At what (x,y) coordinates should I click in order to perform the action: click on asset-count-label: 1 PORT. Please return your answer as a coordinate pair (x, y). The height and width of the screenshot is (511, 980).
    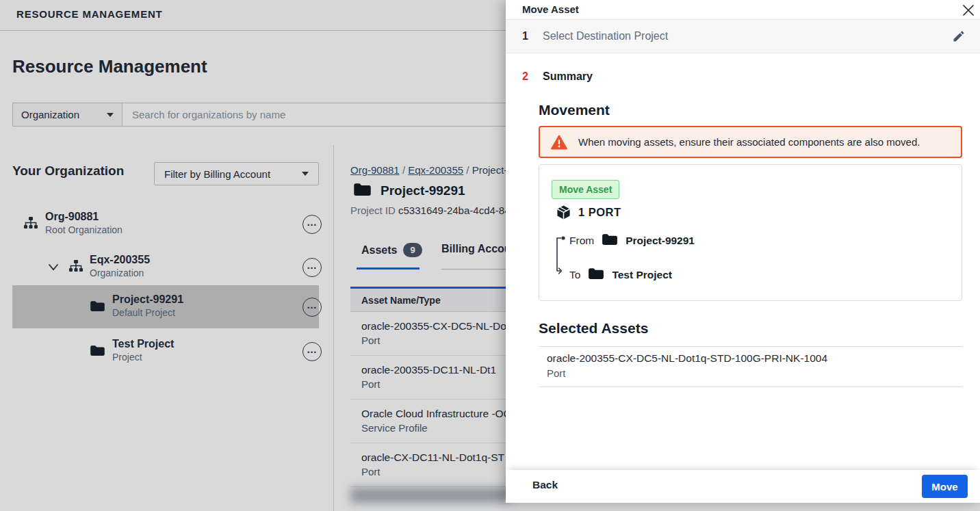
    Looking at the image, I should click on (599, 212).